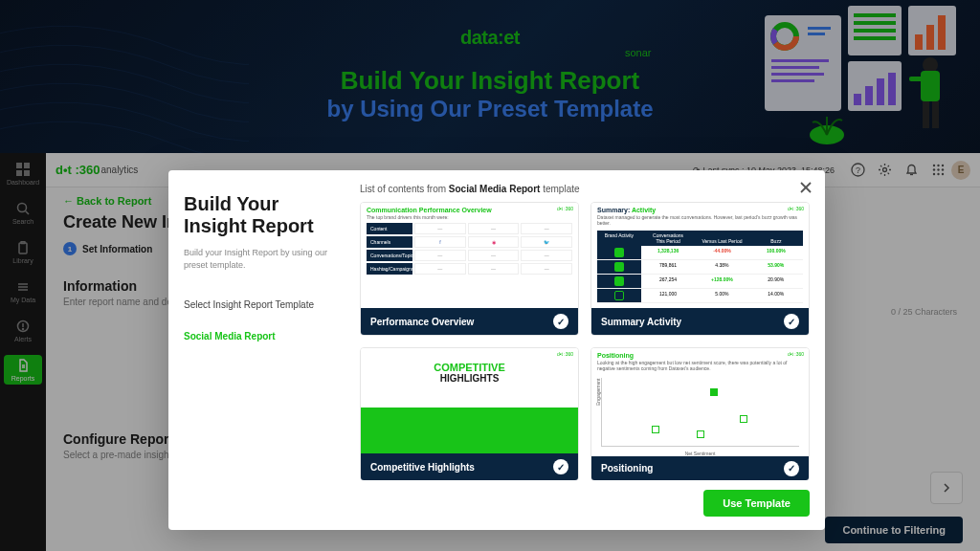  Describe the element at coordinates (701, 412) in the screenshot. I see `positioning-chart: Engagement` at that location.